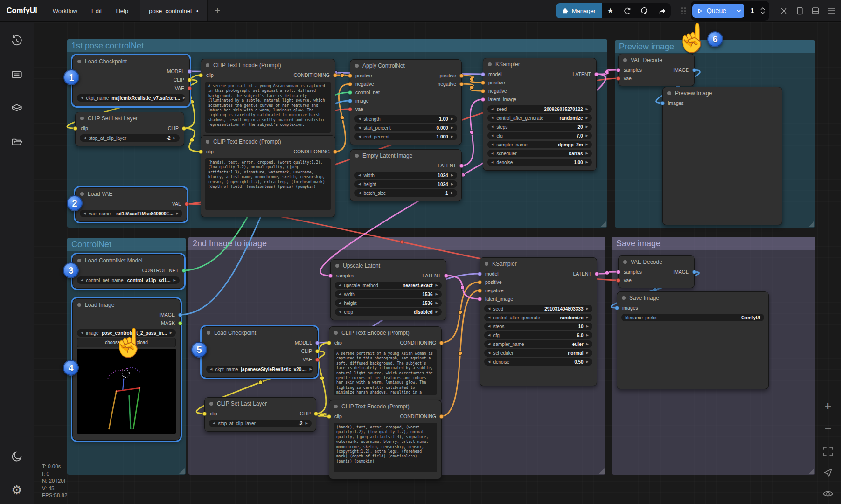  I want to click on input-port-control-net, so click(350, 92).